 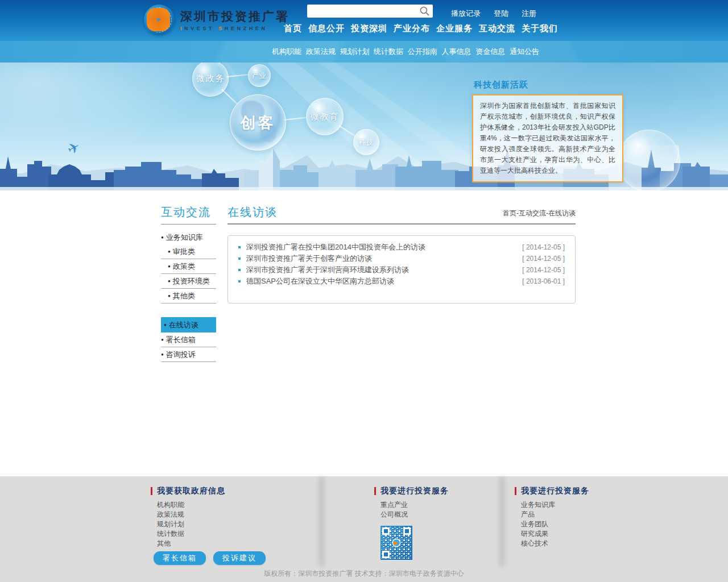 What do you see at coordinates (369, 28) in the screenshot?
I see `nav-invest-shenzhen: 投资深圳` at bounding box center [369, 28].